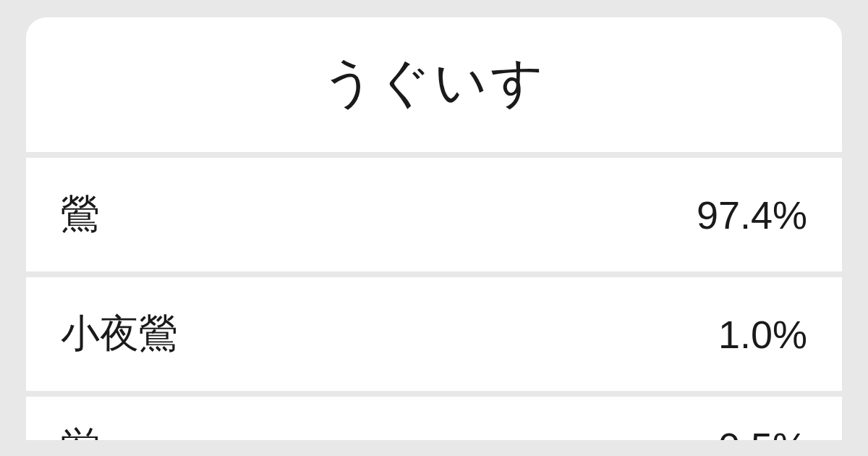 This screenshot has height=456, width=868. What do you see at coordinates (762, 432) in the screenshot?
I see `result-value: 0.5%` at bounding box center [762, 432].